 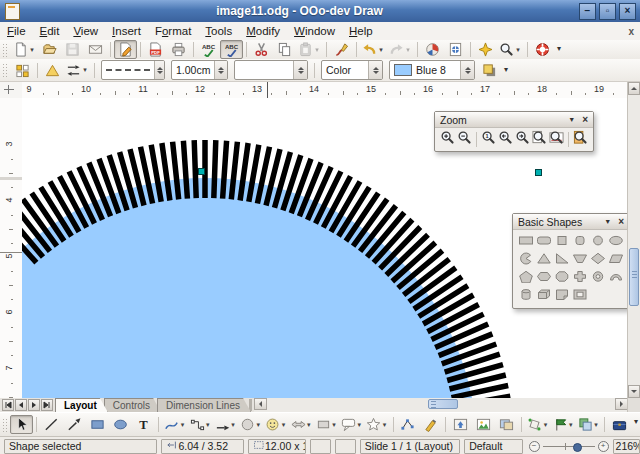 I want to click on bs-block-arc-button, so click(x=616, y=278).